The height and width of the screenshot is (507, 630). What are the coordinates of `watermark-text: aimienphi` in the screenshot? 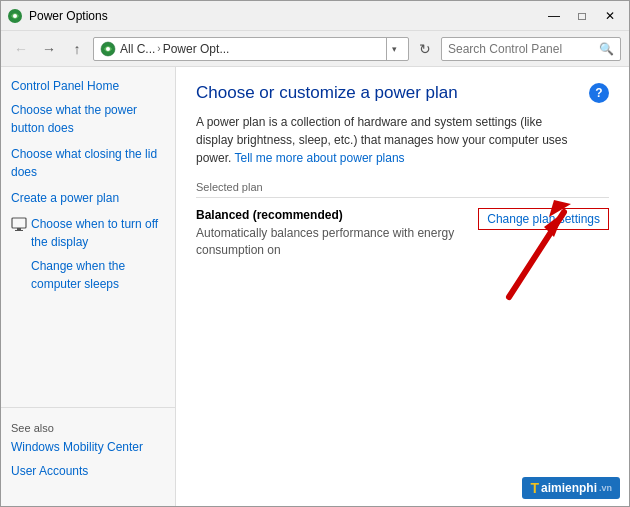 It's located at (569, 488).